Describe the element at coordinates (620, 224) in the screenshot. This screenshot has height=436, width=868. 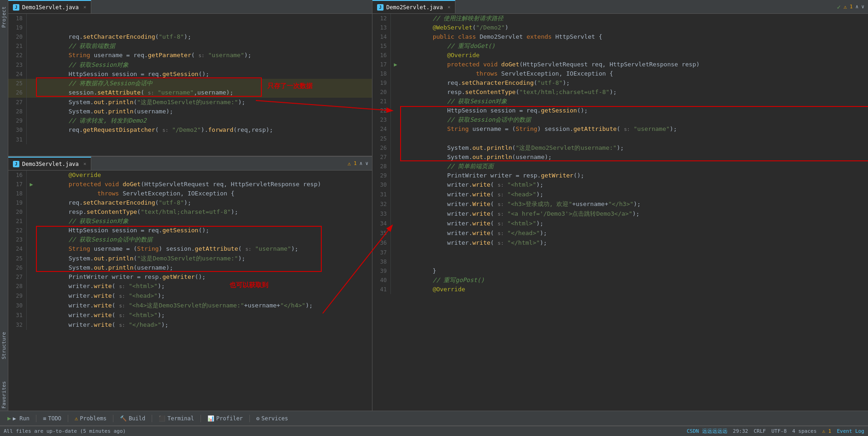
I see `table-row: 34 writer.write( s: "<html>");` at that location.